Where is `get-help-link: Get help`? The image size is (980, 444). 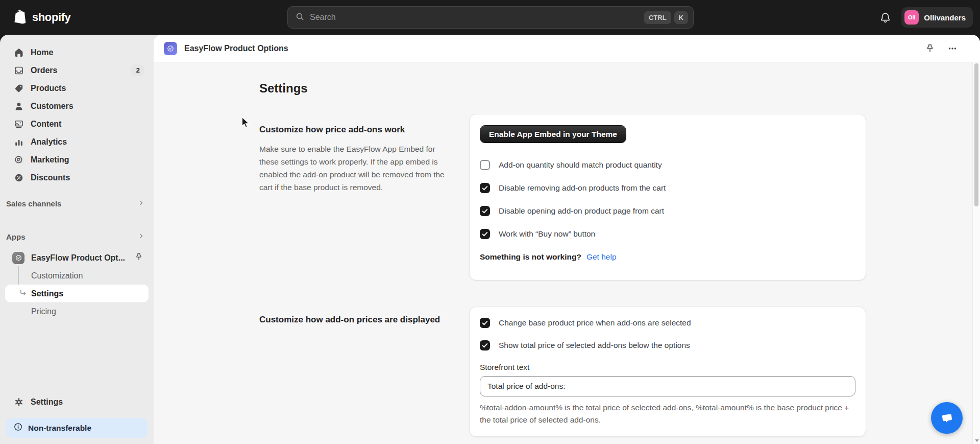
get-help-link: Get help is located at coordinates (601, 257).